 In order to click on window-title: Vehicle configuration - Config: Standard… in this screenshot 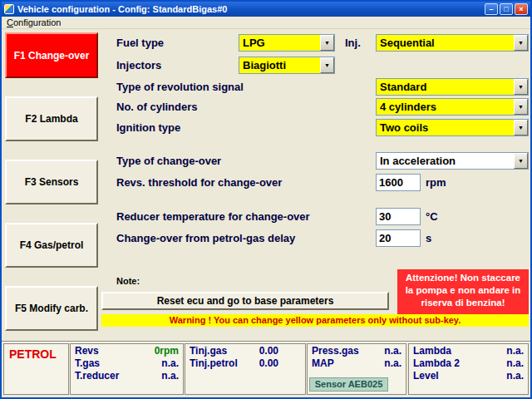, I will do `click(251, 9)`.